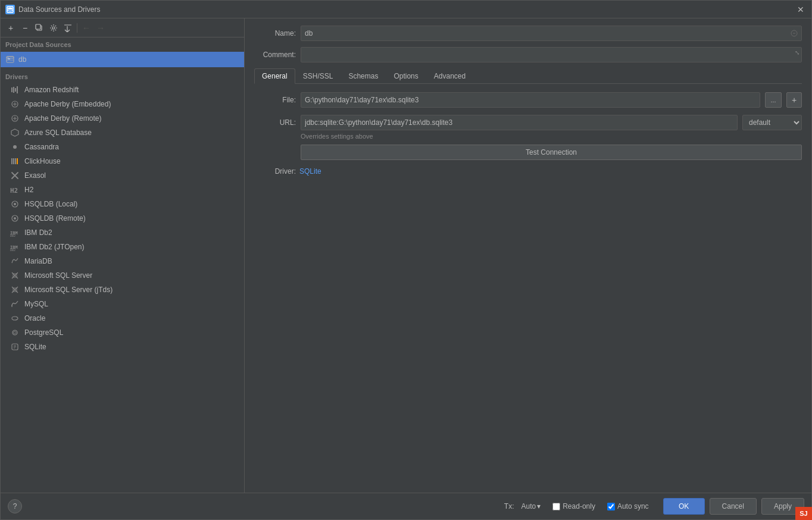 The height and width of the screenshot is (520, 812). Describe the element at coordinates (528, 171) in the screenshot. I see `driver-row: Driver: SQLite` at that location.